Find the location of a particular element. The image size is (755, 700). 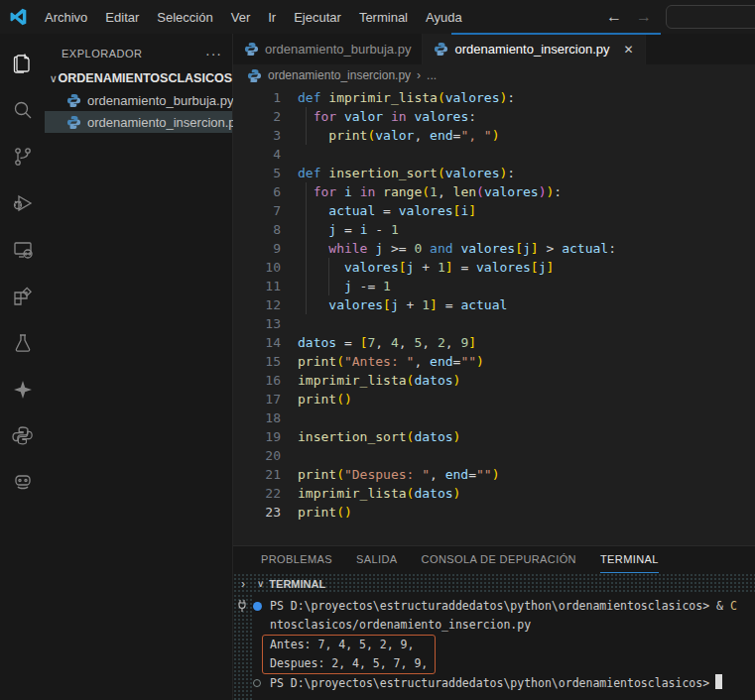

line-content: insertion_sort(datos) is located at coordinates (379, 436).